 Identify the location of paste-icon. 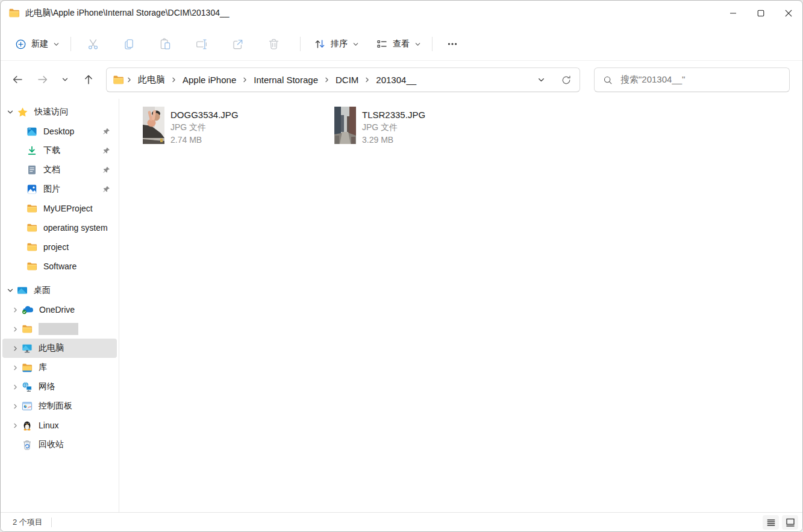
(165, 45).